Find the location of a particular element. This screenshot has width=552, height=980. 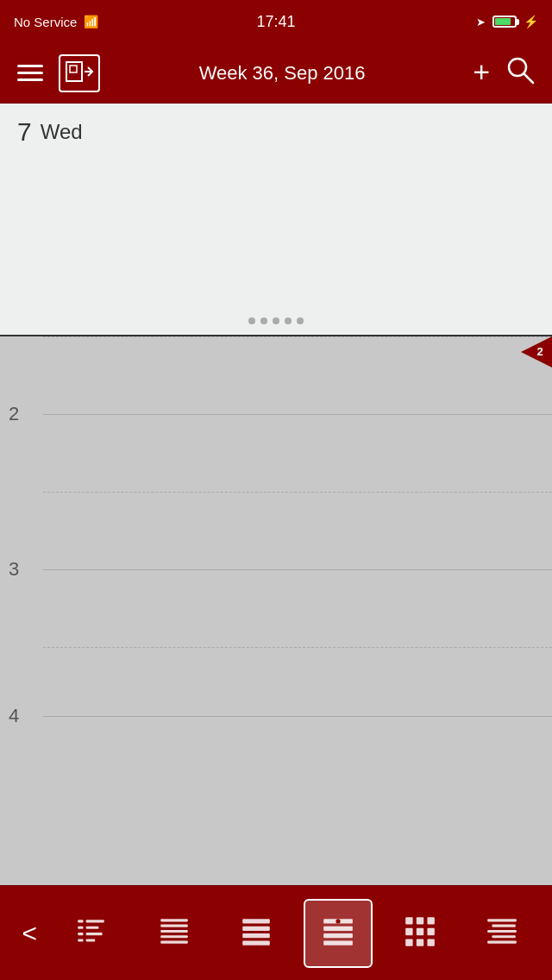

hour-label-2: 2 is located at coordinates (14, 414).